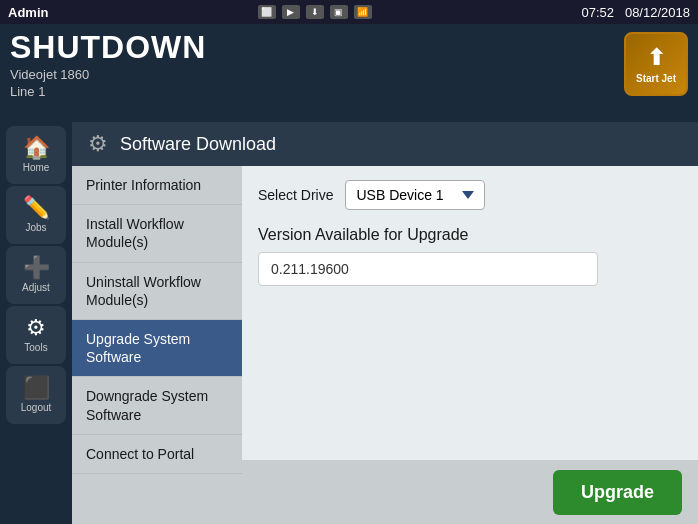  I want to click on menu-item-downgrade-system: Downgrade System Software, so click(157, 406).